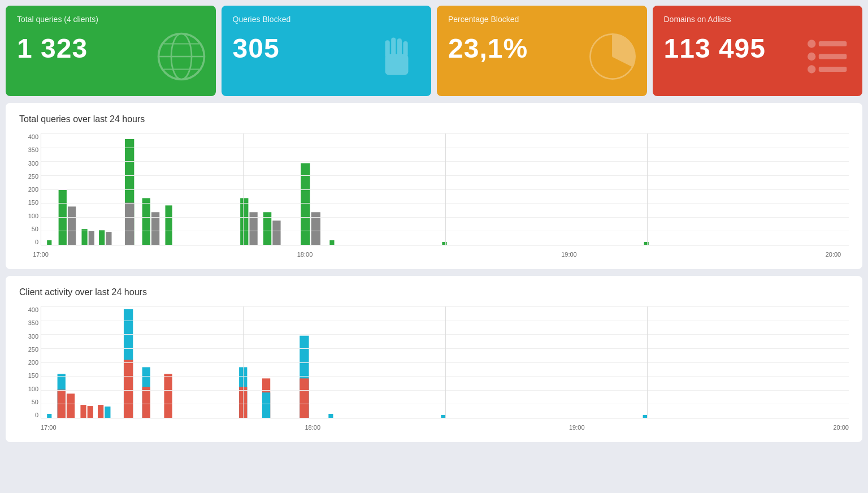 This screenshot has width=868, height=493. Describe the element at coordinates (33, 389) in the screenshot. I see `y2-label-100: 100` at that location.